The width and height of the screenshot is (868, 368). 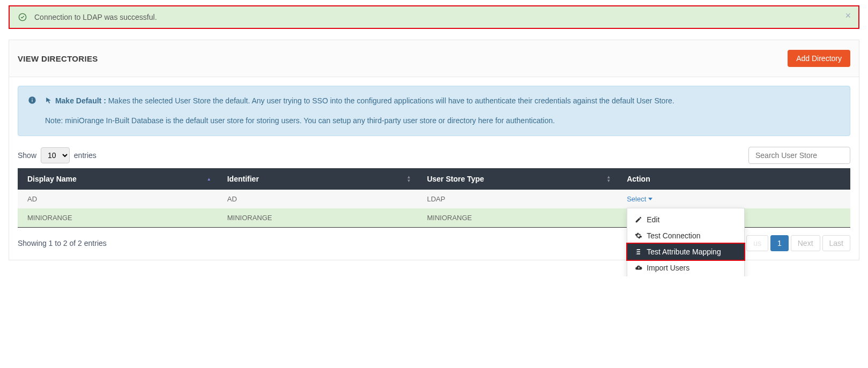 What do you see at coordinates (799, 155) in the screenshot?
I see `search-input` at bounding box center [799, 155].